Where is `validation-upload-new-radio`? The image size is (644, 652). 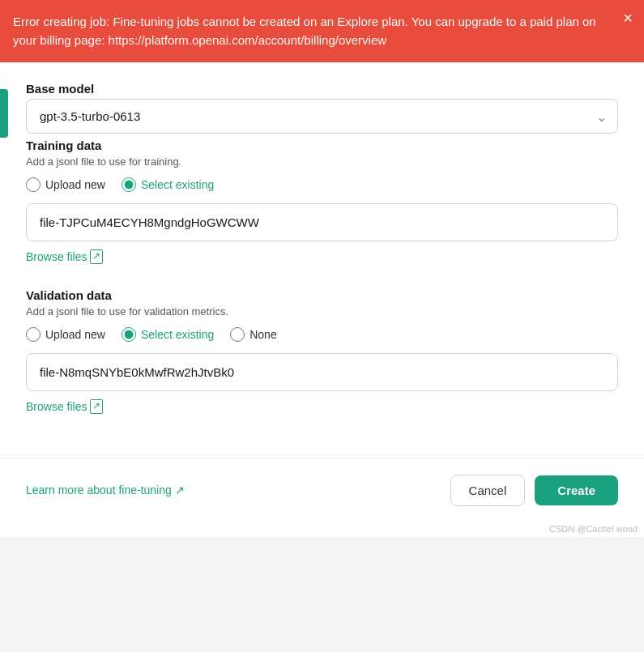 validation-upload-new-radio is located at coordinates (33, 335).